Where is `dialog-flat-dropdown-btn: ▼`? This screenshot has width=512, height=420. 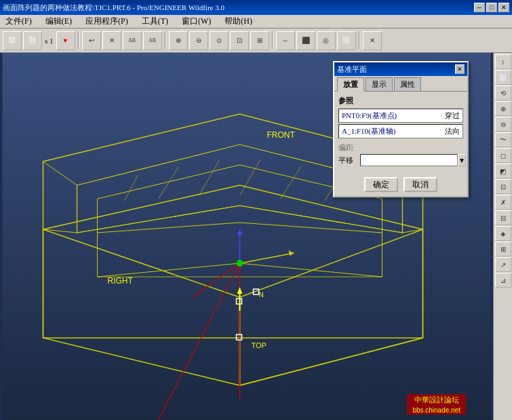 dialog-flat-dropdown-btn: ▼ is located at coordinates (462, 160).